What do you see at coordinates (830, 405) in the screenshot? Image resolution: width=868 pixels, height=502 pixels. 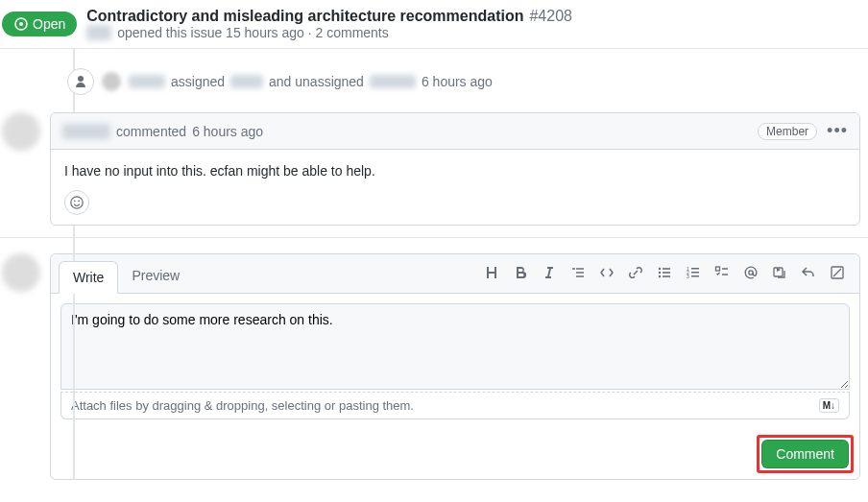 I see `markdown-icon: M↓` at bounding box center [830, 405].